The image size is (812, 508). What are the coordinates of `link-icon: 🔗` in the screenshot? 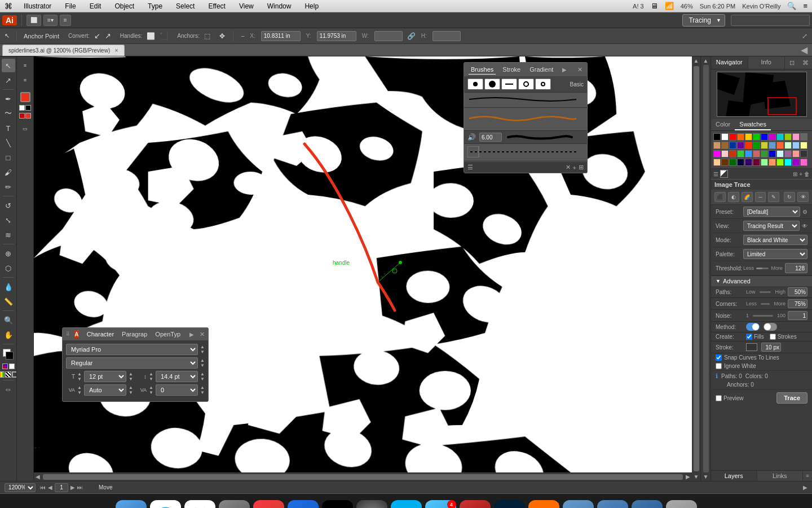 It's located at (412, 36).